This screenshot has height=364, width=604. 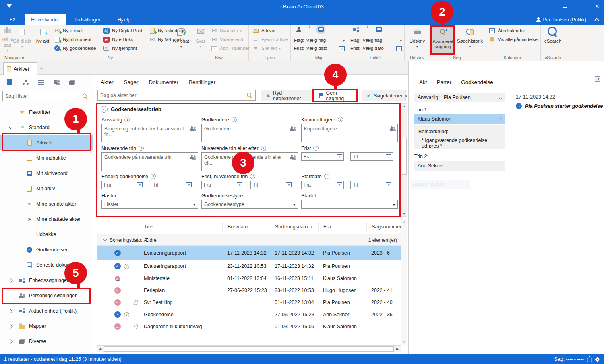 I want to click on endelig-fra-field: Fra7, so click(x=123, y=185).